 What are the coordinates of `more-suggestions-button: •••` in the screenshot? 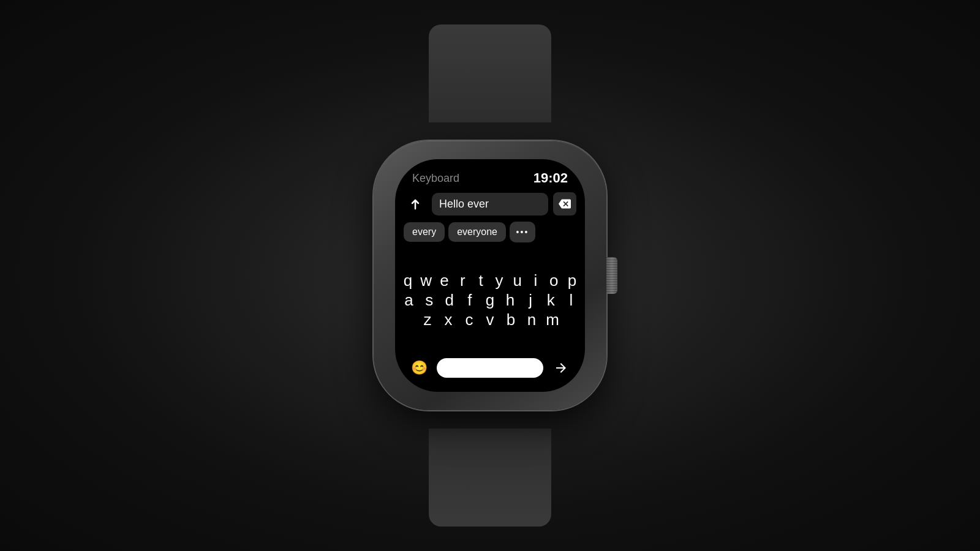 It's located at (522, 232).